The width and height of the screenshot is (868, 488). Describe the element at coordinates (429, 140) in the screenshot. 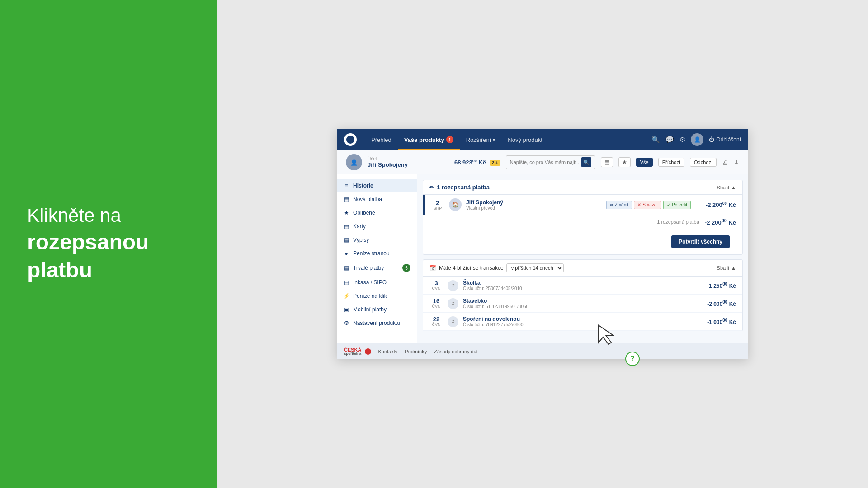

I see `nav-link-produkty: Vaše produkty 1` at that location.